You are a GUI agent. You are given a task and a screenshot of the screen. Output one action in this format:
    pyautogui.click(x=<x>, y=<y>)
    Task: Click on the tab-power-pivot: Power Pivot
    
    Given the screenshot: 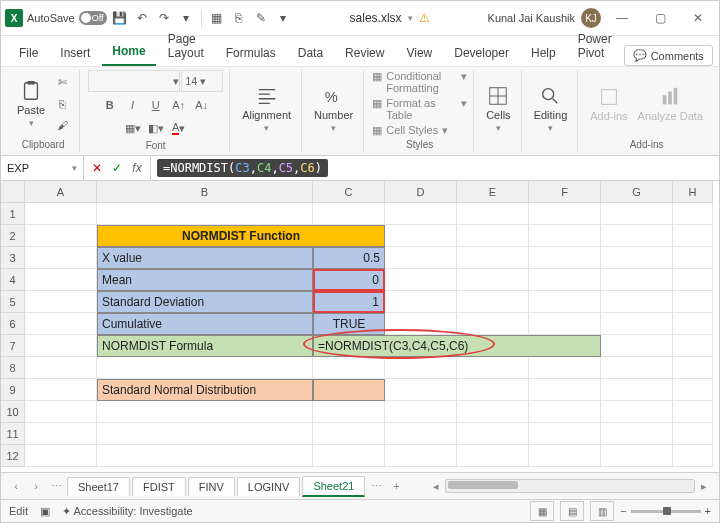 What is the action you would take?
    pyautogui.click(x=595, y=46)
    